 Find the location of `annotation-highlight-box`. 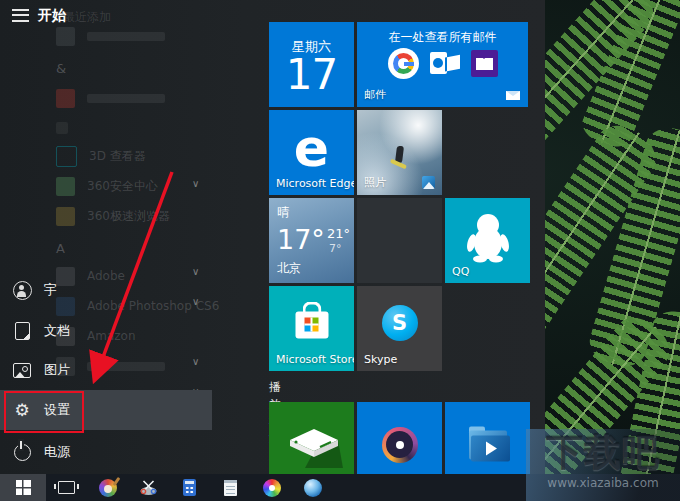

annotation-highlight-box is located at coordinates (44, 412).